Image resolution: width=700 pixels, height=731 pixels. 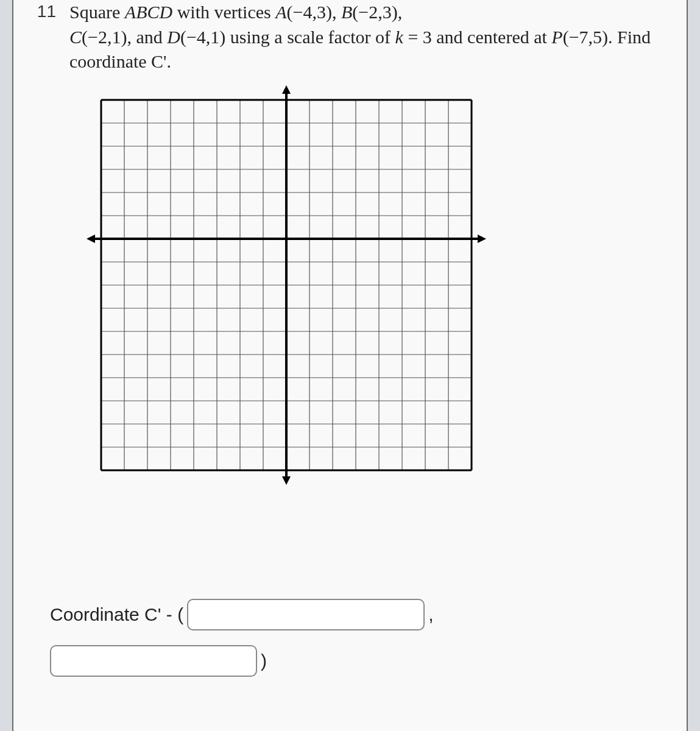 What do you see at coordinates (117, 615) in the screenshot?
I see `answer-label: Coordinate C' - (` at bounding box center [117, 615].